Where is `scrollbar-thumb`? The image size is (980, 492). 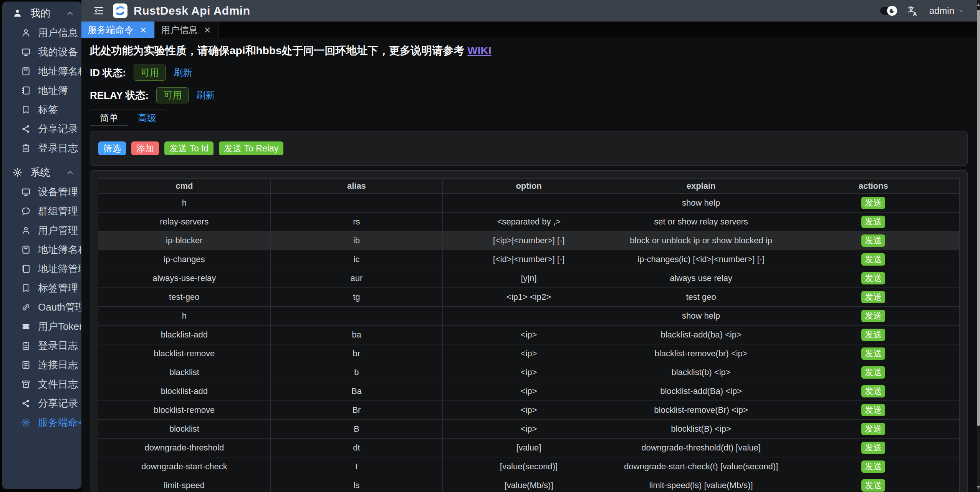
scrollbar-thumb is located at coordinates (978, 218).